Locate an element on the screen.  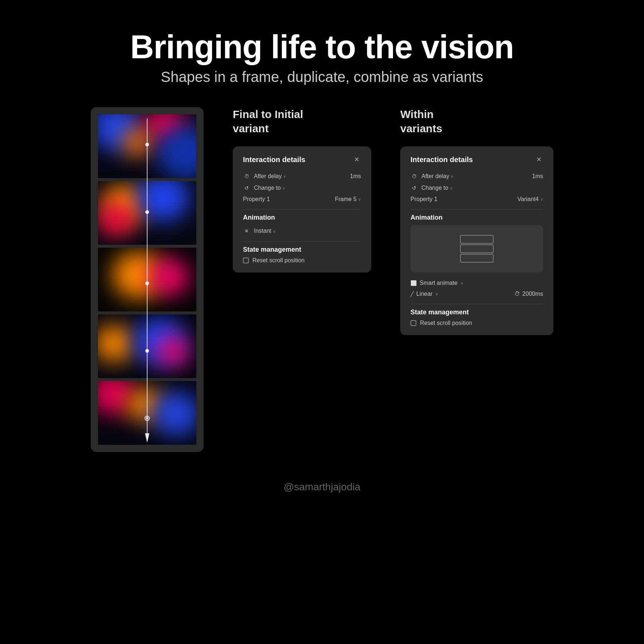
animation-preview-svg is located at coordinates (477, 249).